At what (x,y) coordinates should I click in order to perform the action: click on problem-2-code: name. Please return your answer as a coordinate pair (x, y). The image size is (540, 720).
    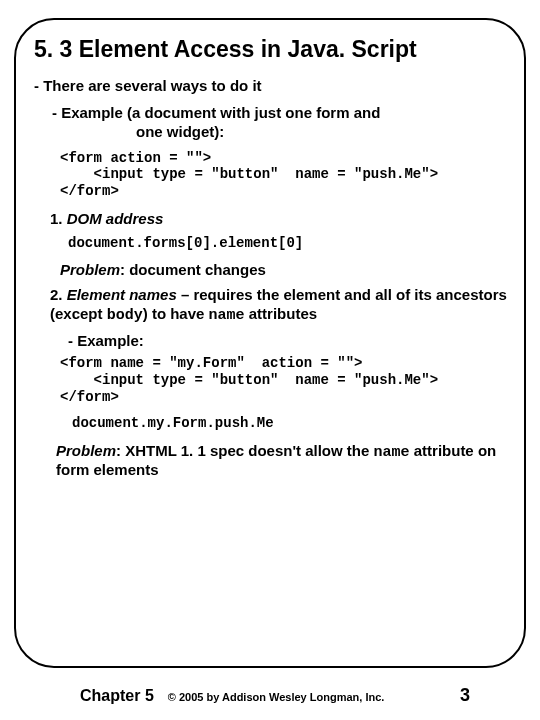
    Looking at the image, I should click on (392, 452).